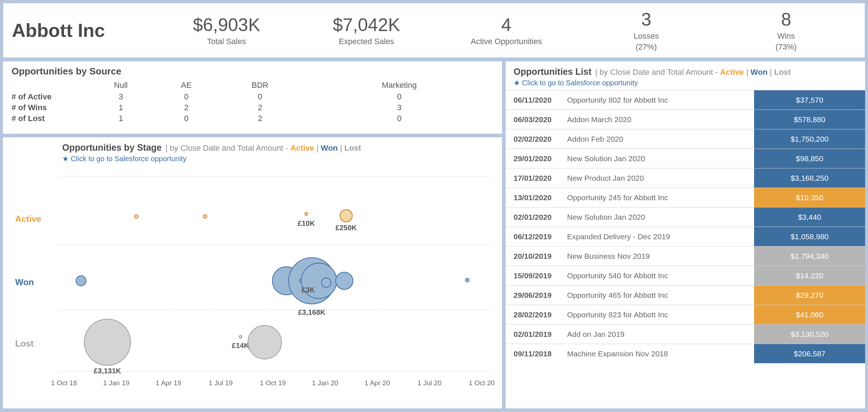 This screenshot has height=412, width=868. Describe the element at coordinates (430, 383) in the screenshot. I see `x-axis-tick: 1 Jul 20` at that location.